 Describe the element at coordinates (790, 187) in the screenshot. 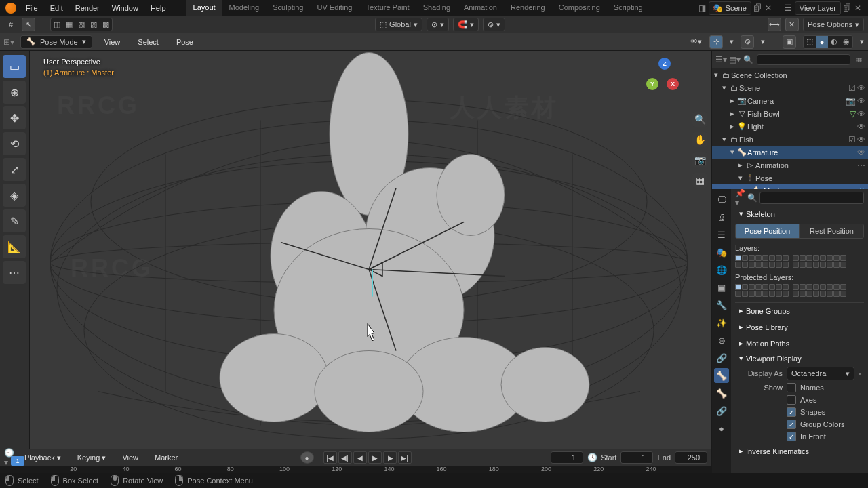

I see `tree-master: ▸🦴Master↯` at that location.